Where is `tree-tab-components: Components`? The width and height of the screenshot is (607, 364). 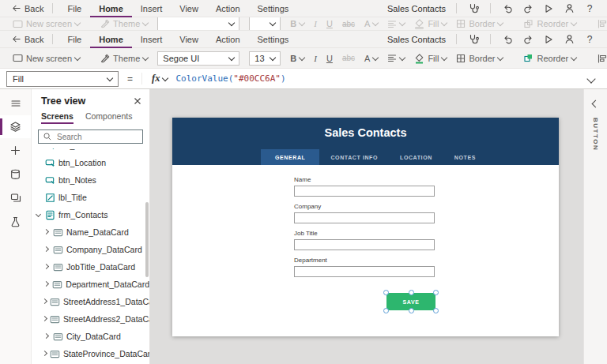
tree-tab-components: Components is located at coordinates (109, 118).